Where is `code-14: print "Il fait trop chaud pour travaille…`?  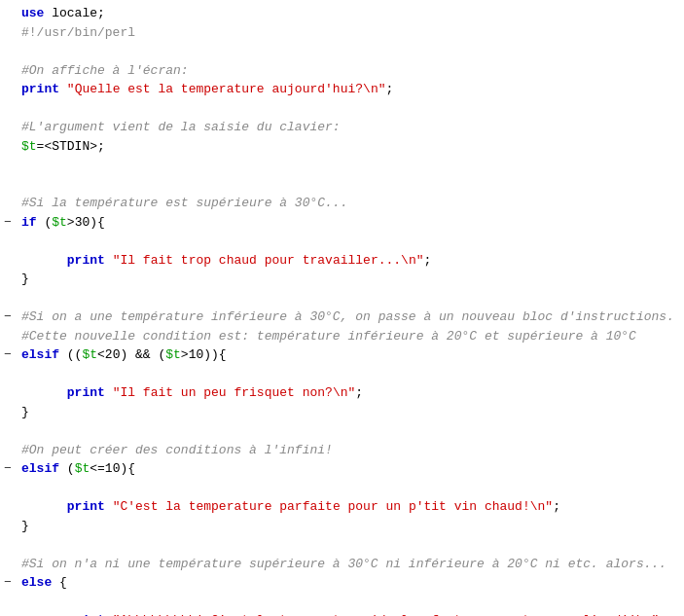
code-14: print "Il fait trop chaud pour travaille… is located at coordinates (350, 261).